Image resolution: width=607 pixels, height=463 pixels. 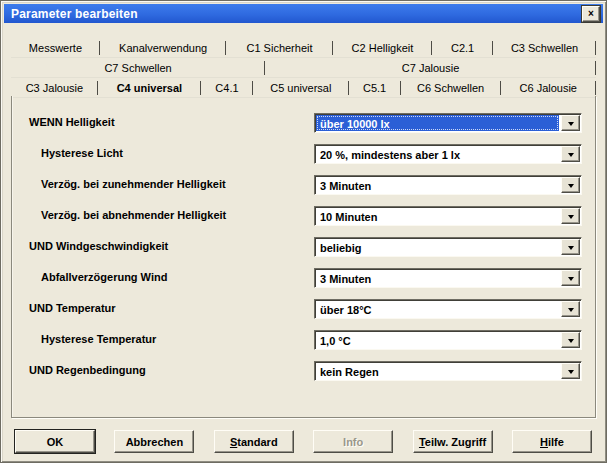 I want to click on tab-c6-jalousie: C6 Jalousie, so click(x=549, y=88).